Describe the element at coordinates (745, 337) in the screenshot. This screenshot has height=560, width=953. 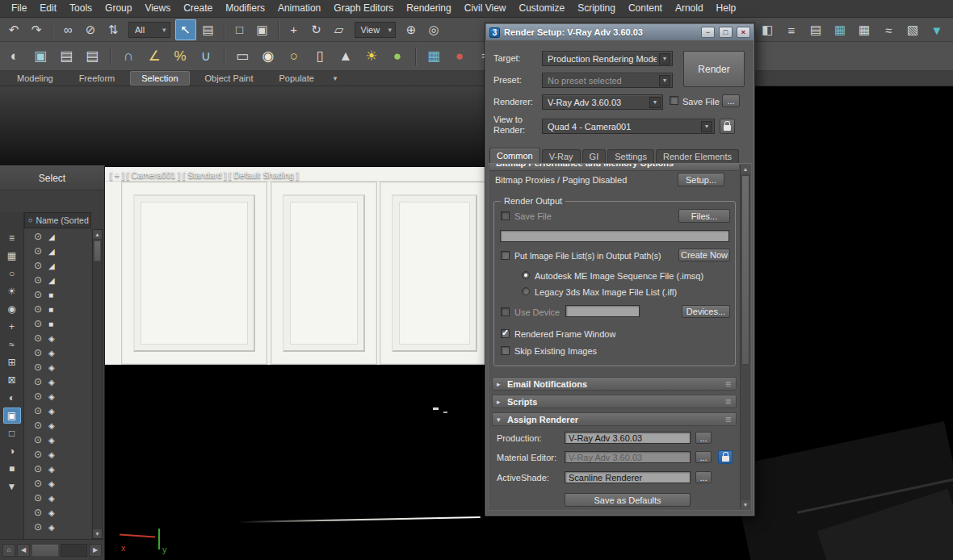
I see `content-scrollbar: ▲ ▼` at that location.